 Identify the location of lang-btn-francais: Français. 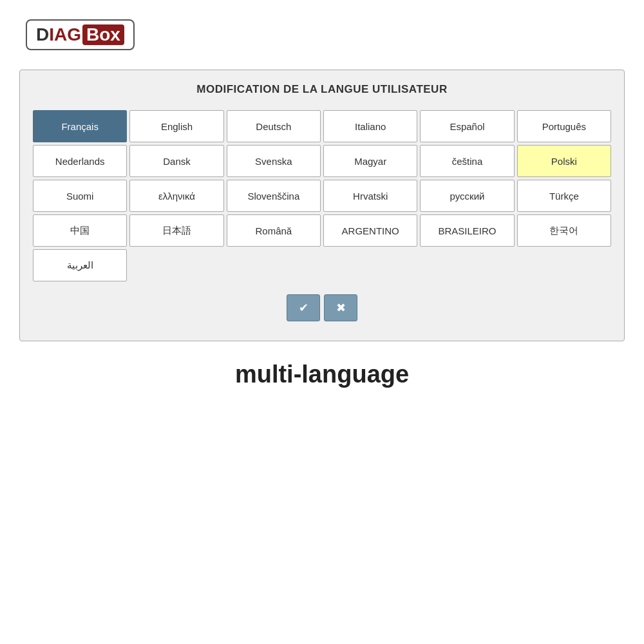
(80, 126).